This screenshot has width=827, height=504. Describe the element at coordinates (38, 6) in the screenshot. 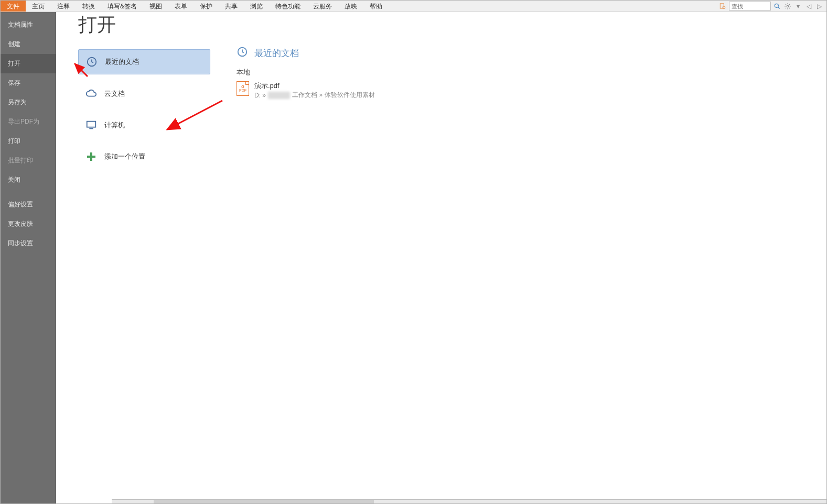

I see `menu-tab-home: 主页` at that location.